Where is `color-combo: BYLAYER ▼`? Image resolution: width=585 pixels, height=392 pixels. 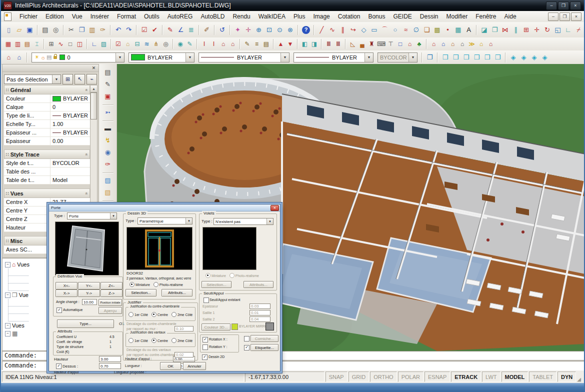 color-combo: BYLAYER ▼ is located at coordinates (162, 58).